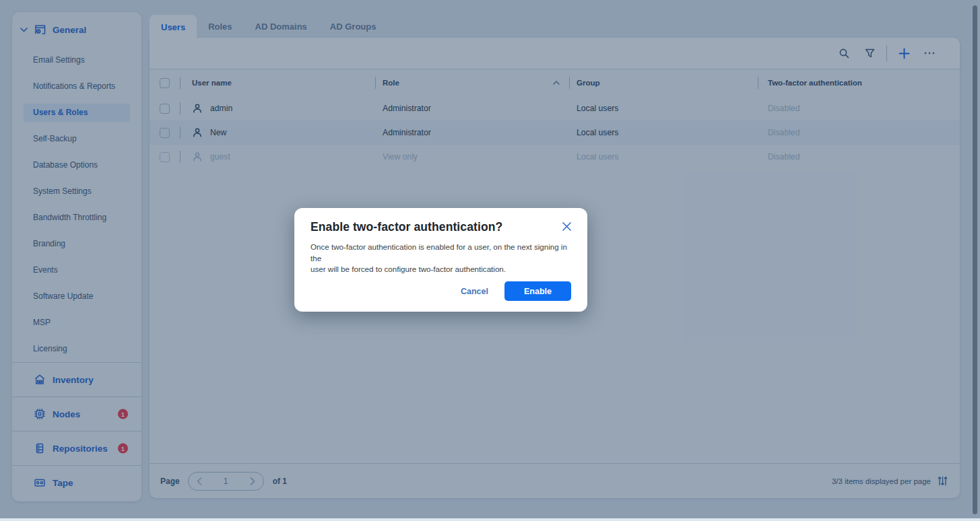 This screenshot has height=521, width=980. I want to click on cancel-button: Cancel, so click(474, 291).